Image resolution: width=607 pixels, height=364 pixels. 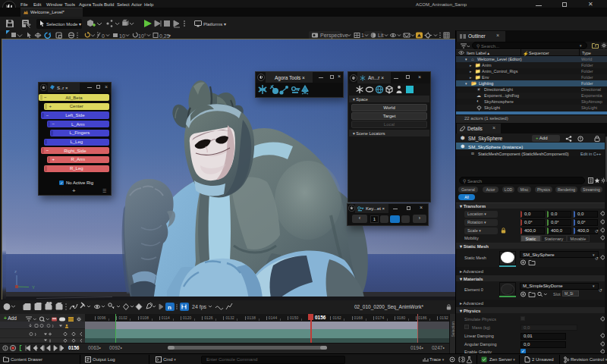 What do you see at coordinates (200, 307) in the screenshot?
I see `svg-text: 24 fps` at bounding box center [200, 307].